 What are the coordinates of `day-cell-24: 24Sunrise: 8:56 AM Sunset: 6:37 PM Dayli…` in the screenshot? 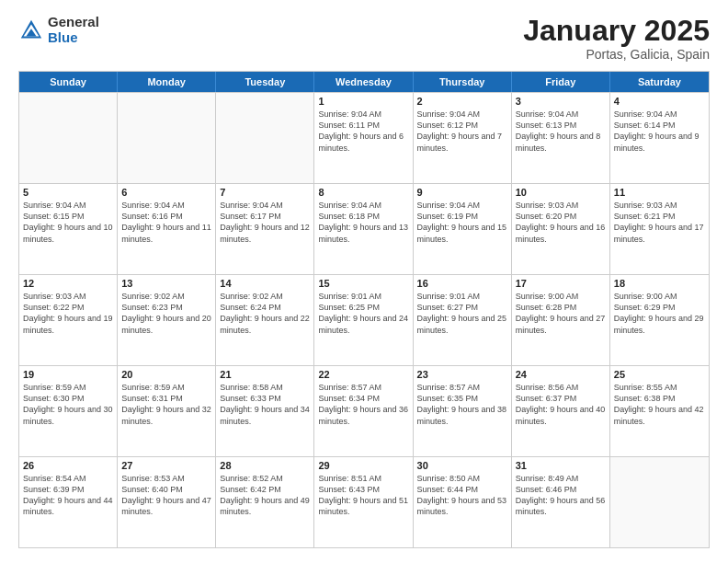 It's located at (561, 411).